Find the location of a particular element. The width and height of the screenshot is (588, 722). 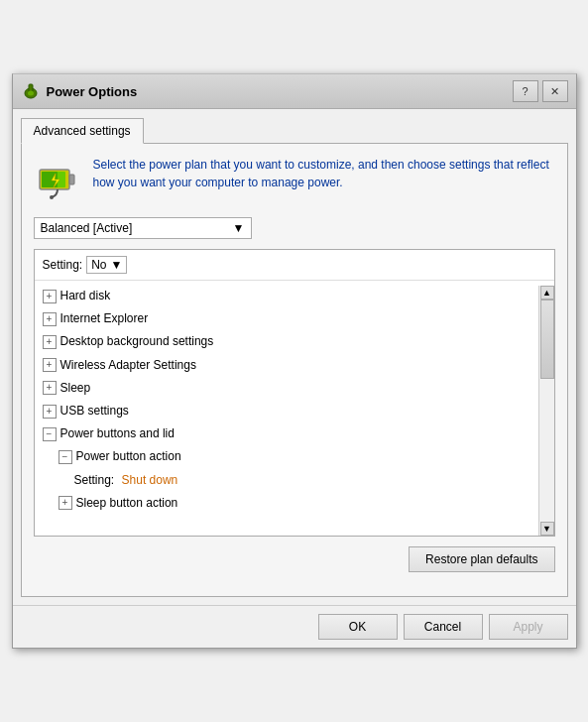

tab-bar: Advanced settings is located at coordinates (294, 130).